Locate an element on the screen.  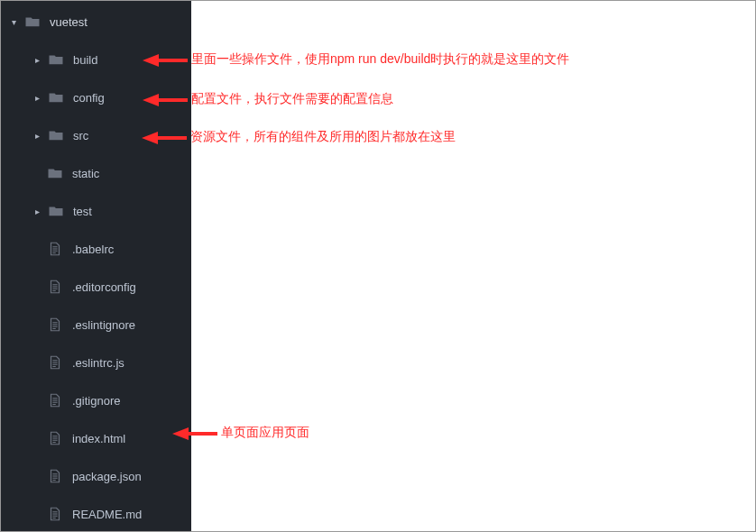
tree-item-label: config is located at coordinates (88, 97).